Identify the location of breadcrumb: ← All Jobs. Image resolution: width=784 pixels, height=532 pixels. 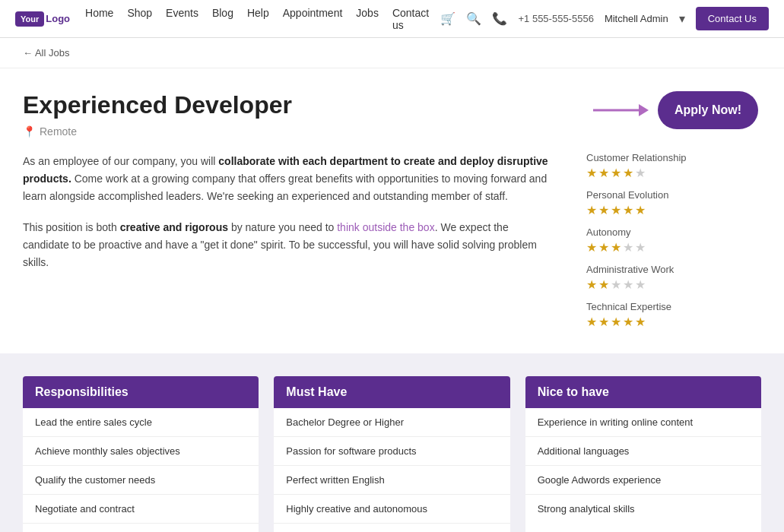
(392, 53).